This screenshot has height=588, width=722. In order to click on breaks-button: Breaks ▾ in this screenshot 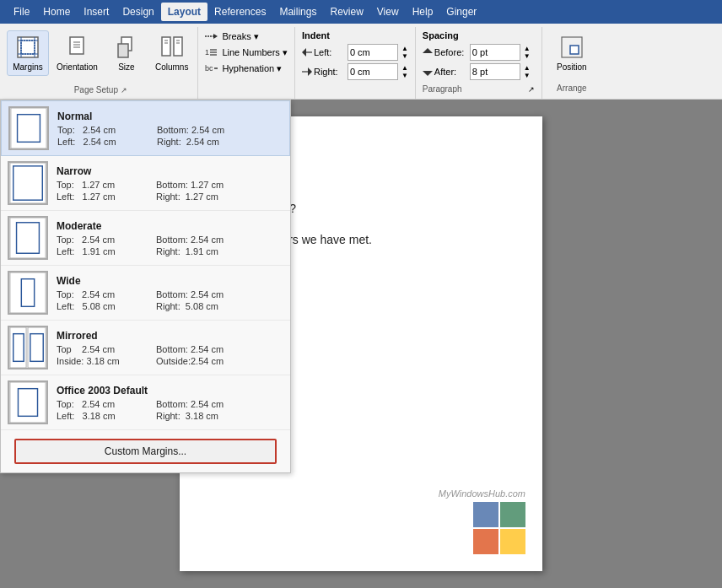, I will do `click(246, 36)`.